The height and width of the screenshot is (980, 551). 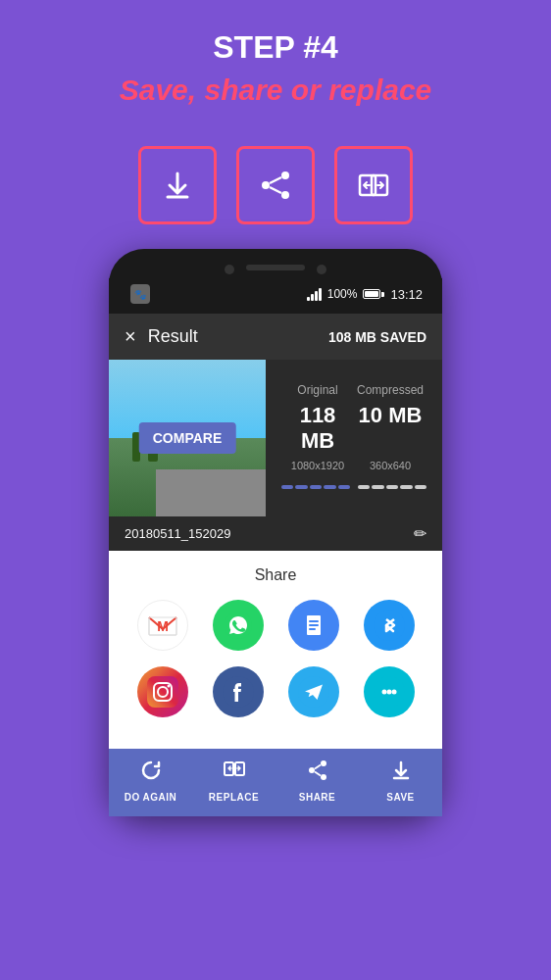 I want to click on gdocs-share-button, so click(x=314, y=625).